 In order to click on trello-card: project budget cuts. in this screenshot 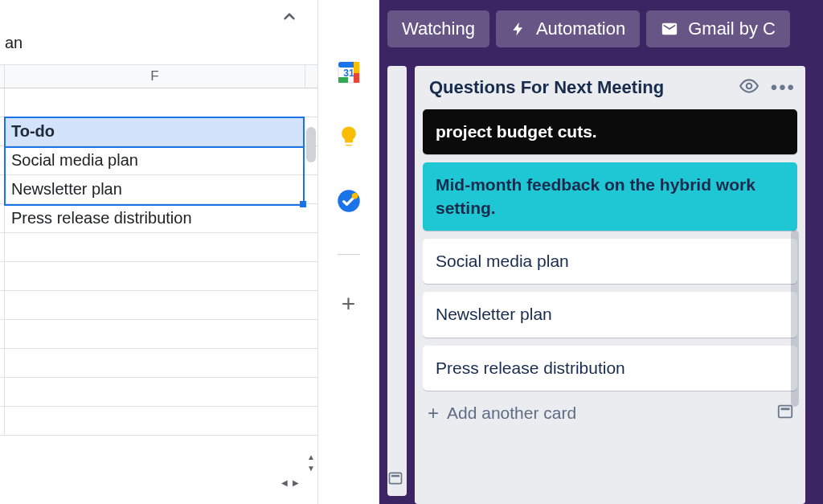, I will do `click(610, 132)`.